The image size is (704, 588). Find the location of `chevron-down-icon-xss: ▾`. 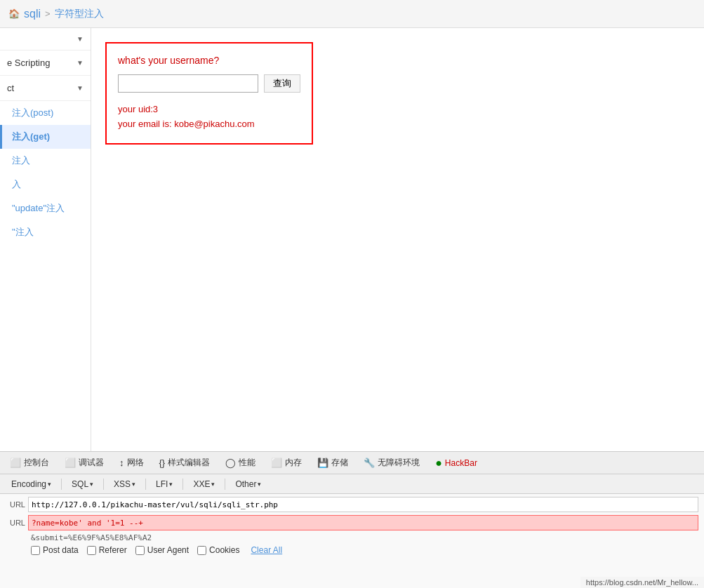

chevron-down-icon-xss: ▾ is located at coordinates (133, 484).